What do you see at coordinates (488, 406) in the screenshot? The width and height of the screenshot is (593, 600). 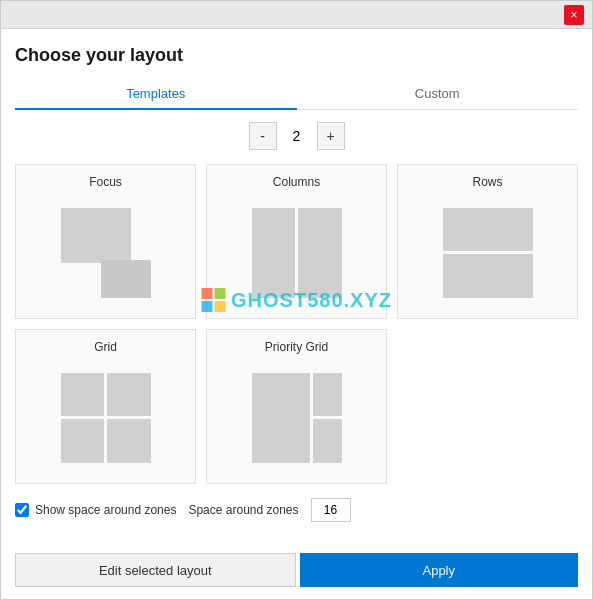 I see `layout-card-empty` at bounding box center [488, 406].